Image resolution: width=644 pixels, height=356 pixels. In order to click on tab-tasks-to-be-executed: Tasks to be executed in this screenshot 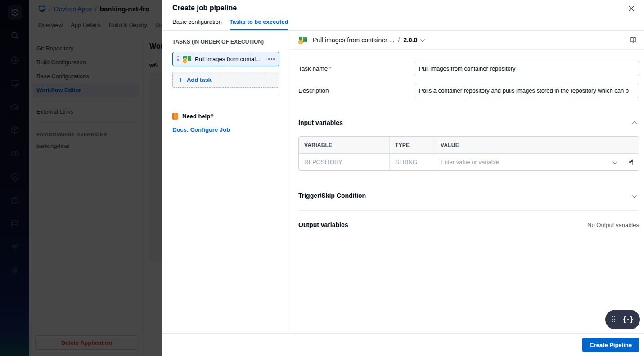, I will do `click(259, 24)`.